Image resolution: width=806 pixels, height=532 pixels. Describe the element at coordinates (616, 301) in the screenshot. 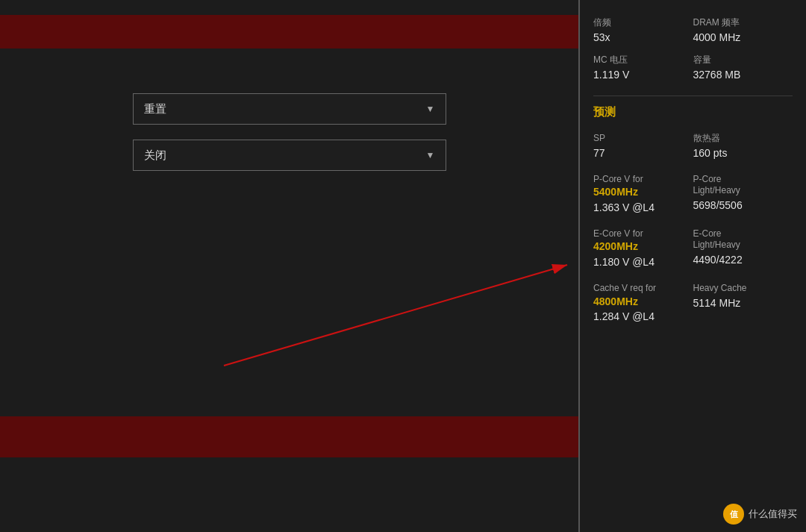

I see `cache-v-freq: 4800MHz` at that location.